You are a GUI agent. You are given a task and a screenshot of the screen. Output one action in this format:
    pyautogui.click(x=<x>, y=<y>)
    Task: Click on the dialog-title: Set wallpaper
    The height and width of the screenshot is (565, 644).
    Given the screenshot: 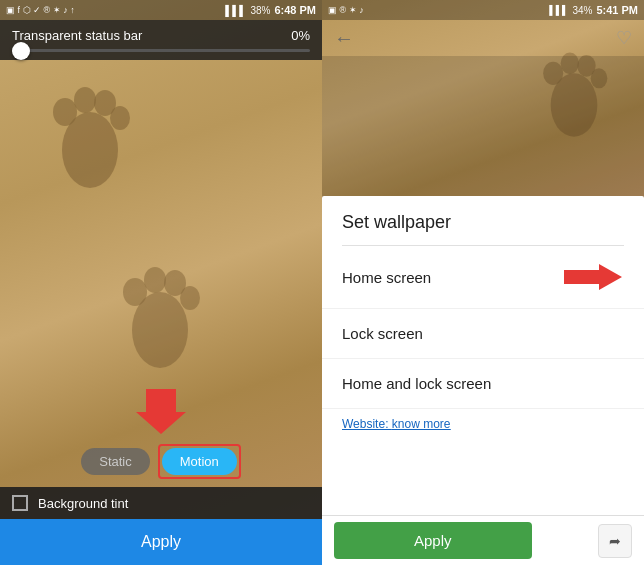 What is the action you would take?
    pyautogui.click(x=483, y=220)
    